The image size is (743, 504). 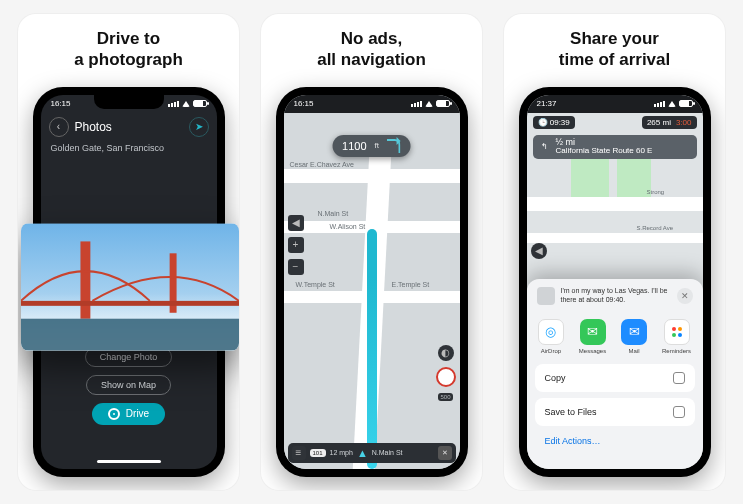 I want to click on street-label: Cesar E.Chavez Ave, so click(x=322, y=164).